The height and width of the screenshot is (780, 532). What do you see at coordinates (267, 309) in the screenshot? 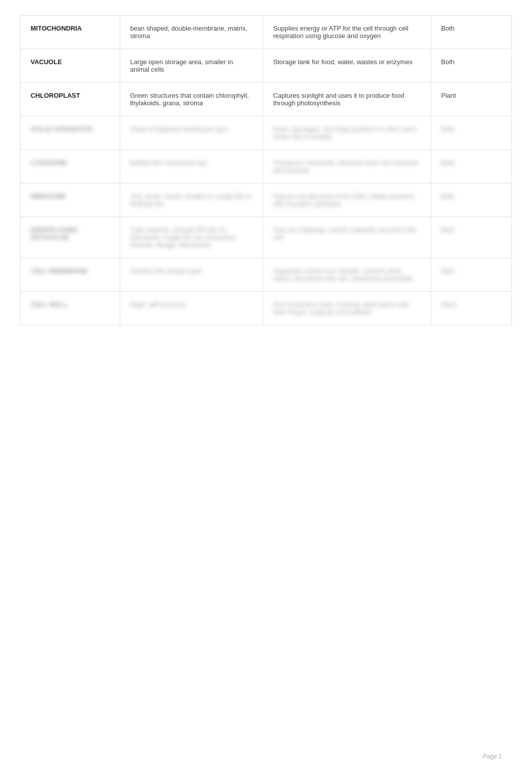
I see `table-row: CELL WALLRigid, stiff structureFirm prot…` at bounding box center [267, 309].